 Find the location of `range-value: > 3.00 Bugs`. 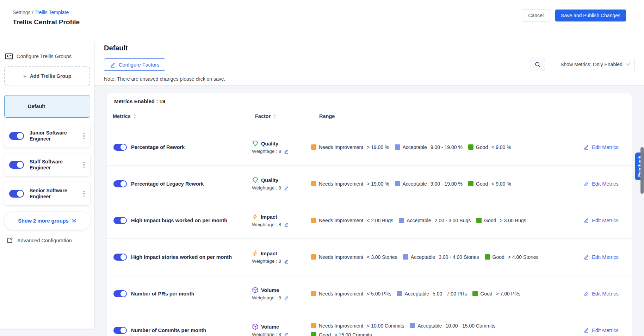

range-value: > 3.00 Bugs is located at coordinates (513, 220).